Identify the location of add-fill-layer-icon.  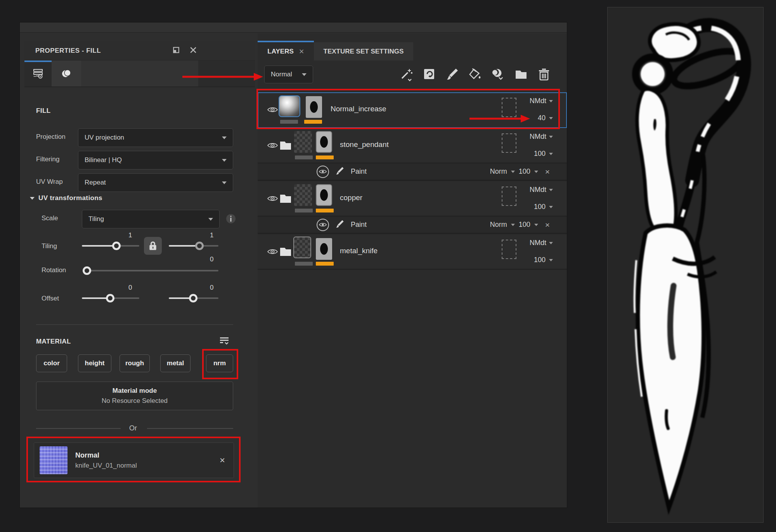
(430, 74).